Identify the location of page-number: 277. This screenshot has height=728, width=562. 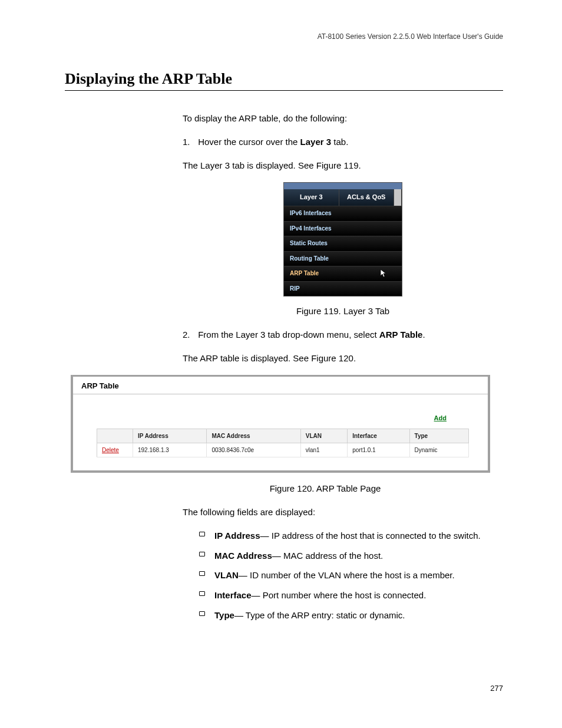
(497, 689).